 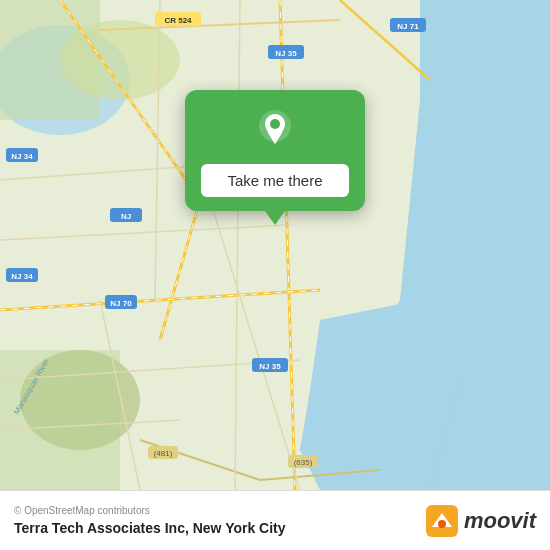 I want to click on svg-text: CR 524, so click(x=178, y=20).